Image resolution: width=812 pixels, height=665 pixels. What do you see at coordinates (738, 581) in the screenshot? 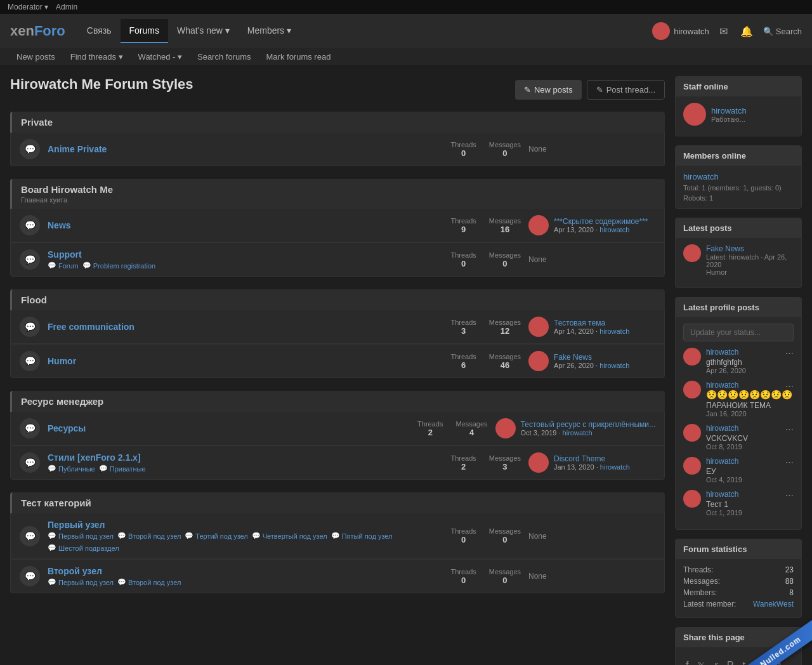
I see `messages-stat-row: Messages: 88` at bounding box center [738, 581].